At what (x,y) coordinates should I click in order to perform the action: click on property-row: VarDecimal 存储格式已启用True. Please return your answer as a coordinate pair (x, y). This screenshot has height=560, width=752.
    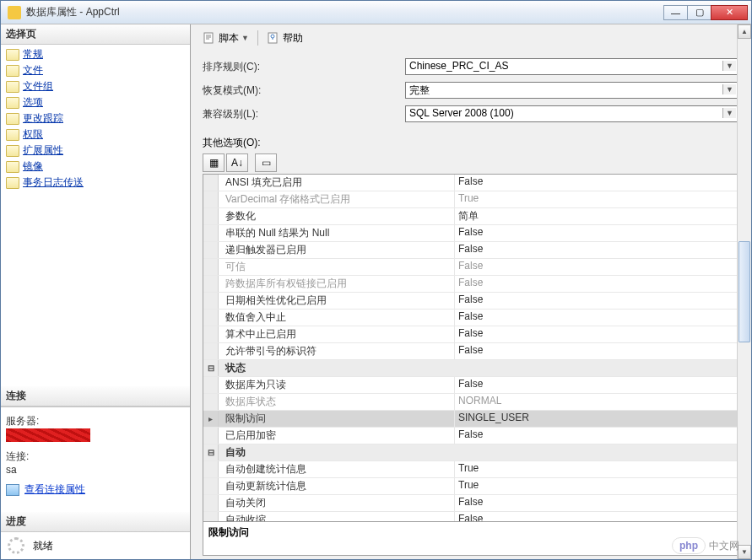
    Looking at the image, I should click on (471, 200).